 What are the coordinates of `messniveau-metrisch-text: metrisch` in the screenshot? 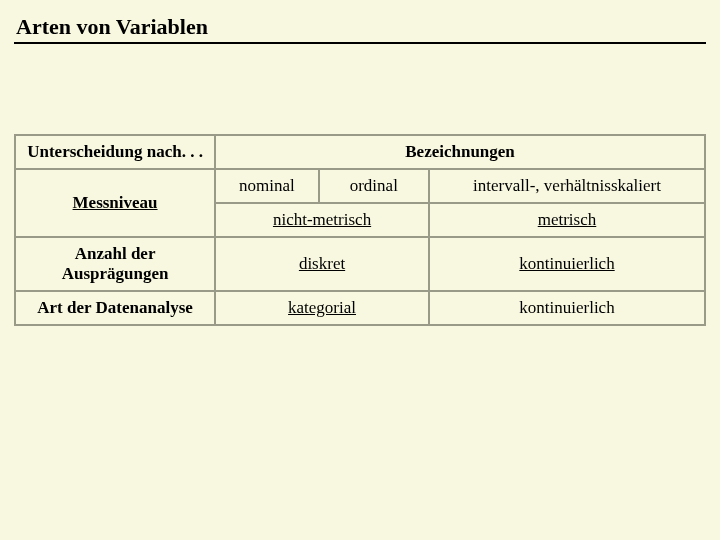 It's located at (568, 220).